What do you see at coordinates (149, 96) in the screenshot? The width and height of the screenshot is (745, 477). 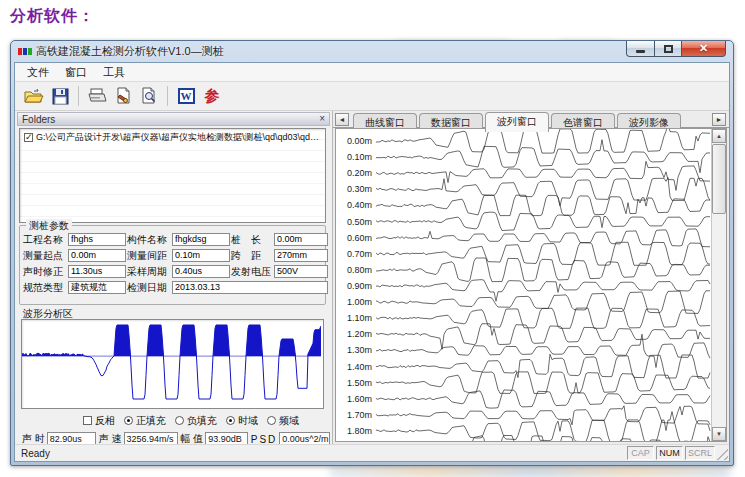 I see `print-preview-button` at bounding box center [149, 96].